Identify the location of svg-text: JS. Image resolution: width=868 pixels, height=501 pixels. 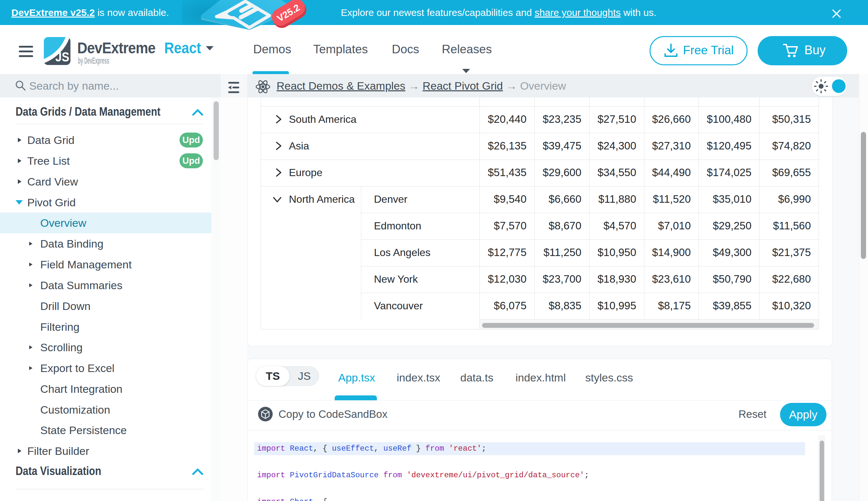
(62, 57).